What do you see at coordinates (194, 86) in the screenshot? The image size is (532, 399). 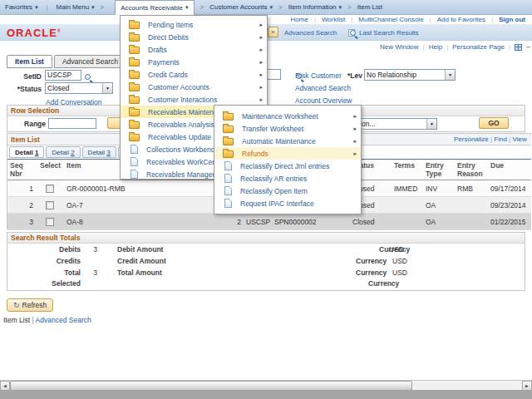 I see `menu-item-customer-accounts: Customer Accounts ▸` at bounding box center [194, 86].